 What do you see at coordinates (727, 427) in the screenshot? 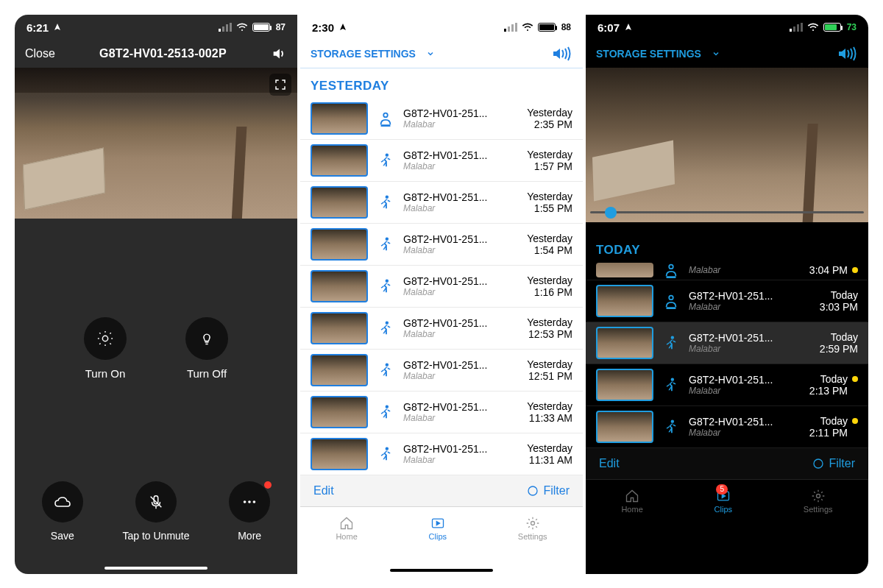
I see `clip-row: G8T2-HV01-251...MalabarToday2:11 PM` at bounding box center [727, 427].